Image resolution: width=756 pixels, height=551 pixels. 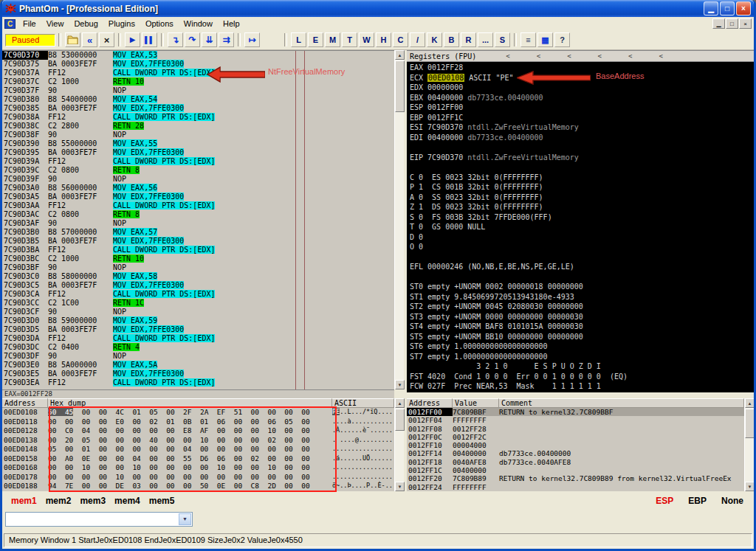 What do you see at coordinates (198, 64) in the screenshot?
I see `disasm-row: 7C90D375BA 0003FE7FMOV EDX,7FFE0300` at bounding box center [198, 64].